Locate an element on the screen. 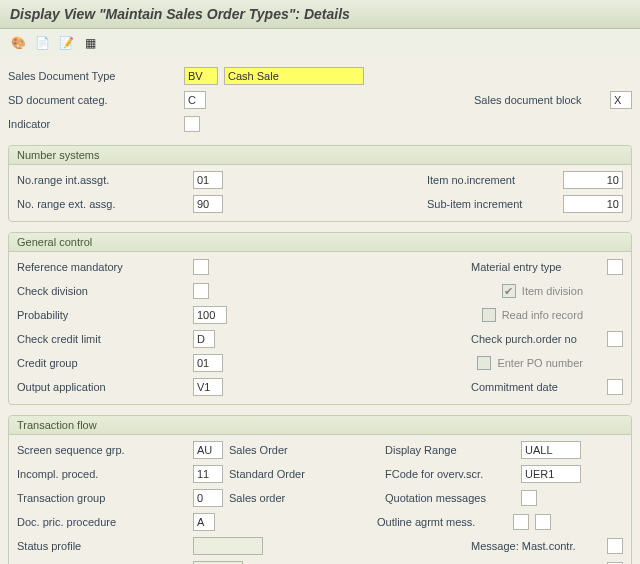 The image size is (640, 564). item-division-label: Item division is located at coordinates (552, 291).